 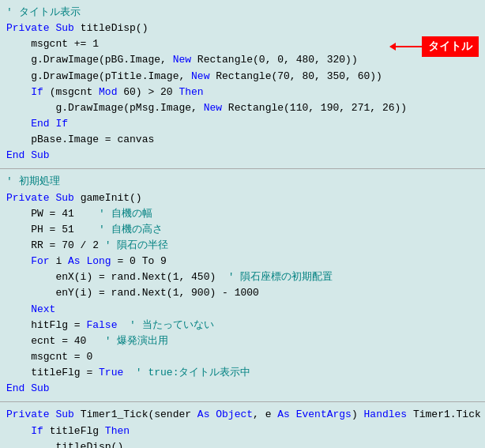 What do you see at coordinates (242, 431) in the screenshot?
I see `line-s3l2: If titleFlg Then` at bounding box center [242, 431].